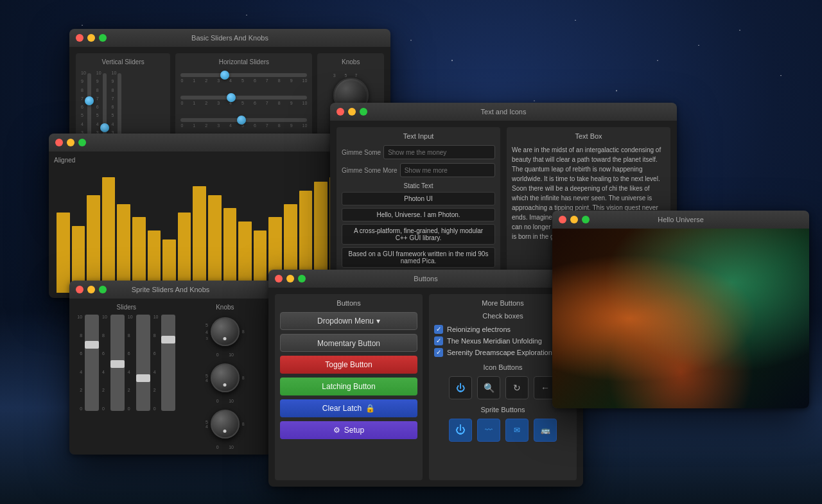 This screenshot has width=822, height=504. What do you see at coordinates (460, 388) in the screenshot?
I see `power-icon-button: ⏻` at bounding box center [460, 388].